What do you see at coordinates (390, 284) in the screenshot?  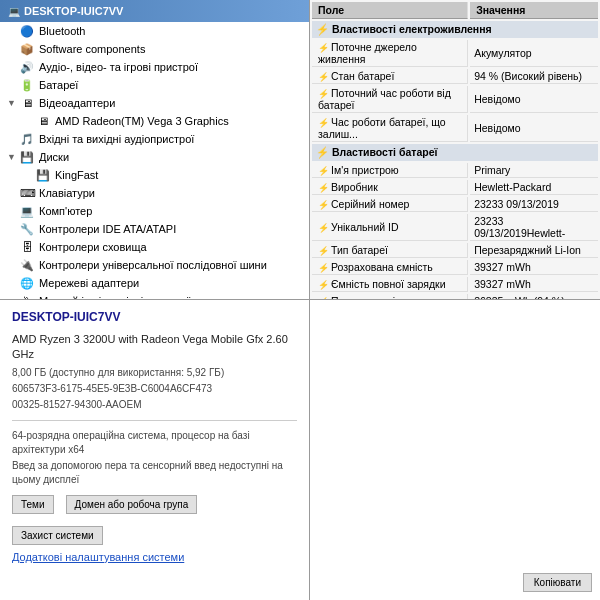 I see `prop-name: ⚡Ємність повної зарядки` at bounding box center [390, 284].